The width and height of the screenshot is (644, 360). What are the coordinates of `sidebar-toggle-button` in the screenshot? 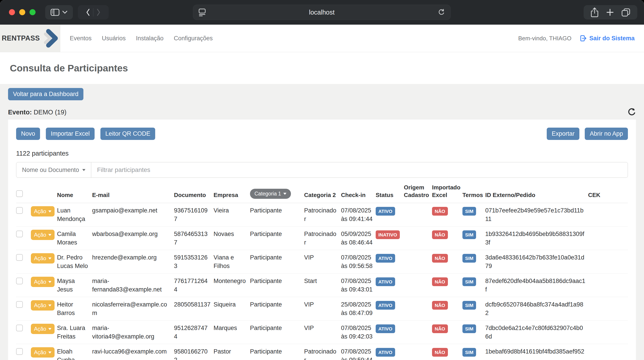 It's located at (59, 13).